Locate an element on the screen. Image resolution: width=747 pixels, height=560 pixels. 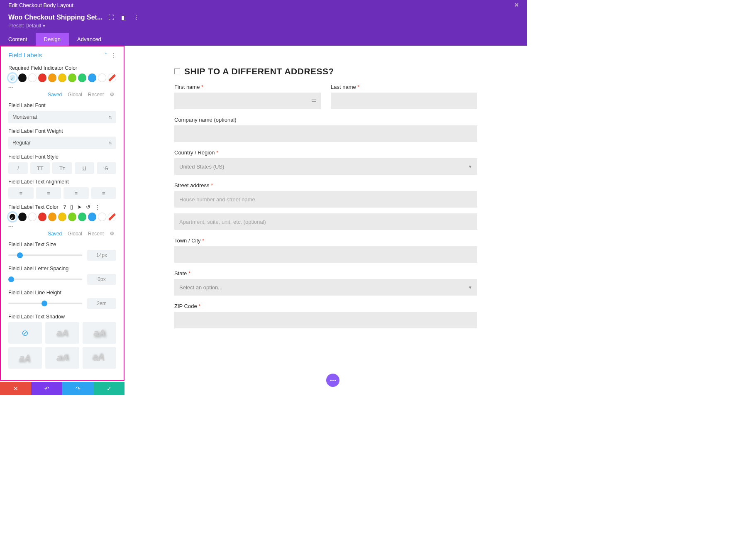
last-name-input is located at coordinates (404, 101).